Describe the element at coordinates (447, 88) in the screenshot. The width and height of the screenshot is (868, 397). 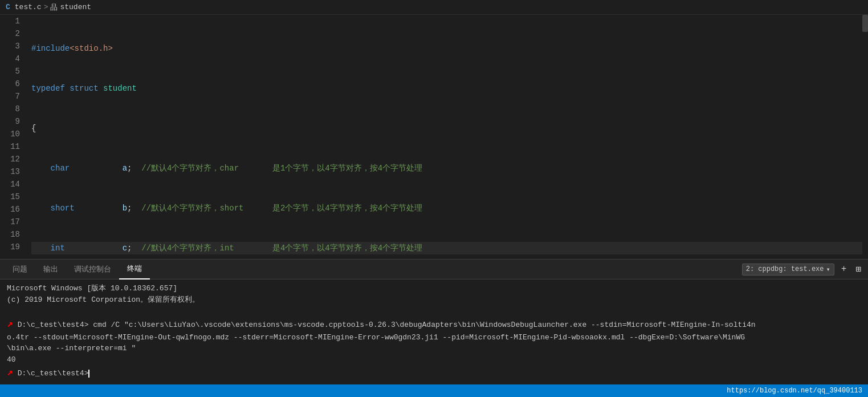
I see `code-line: typedef struct student` at that location.